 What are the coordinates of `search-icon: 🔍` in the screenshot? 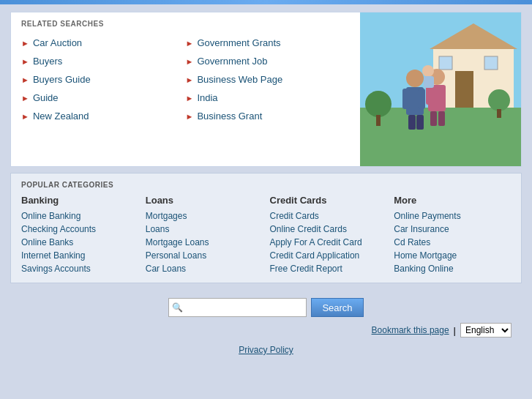 It's located at (177, 307).